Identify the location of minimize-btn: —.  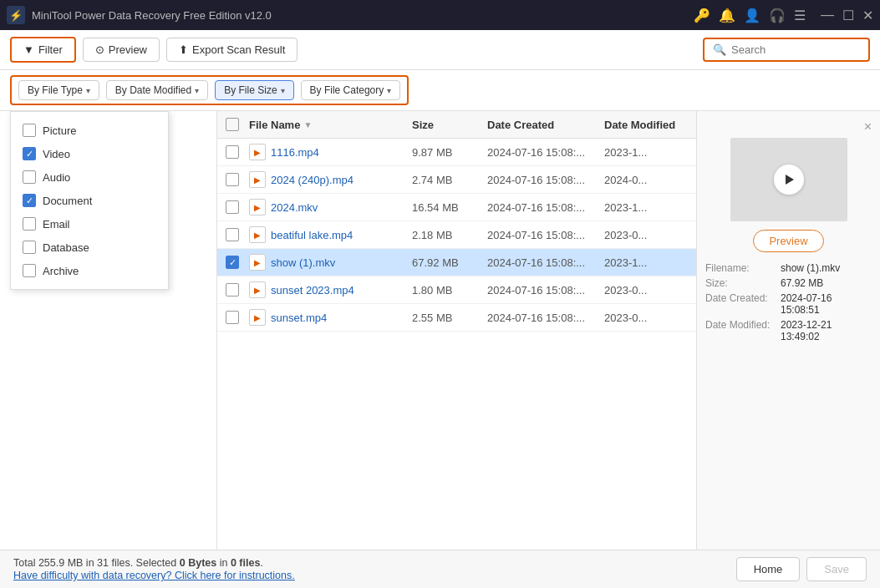
(827, 15).